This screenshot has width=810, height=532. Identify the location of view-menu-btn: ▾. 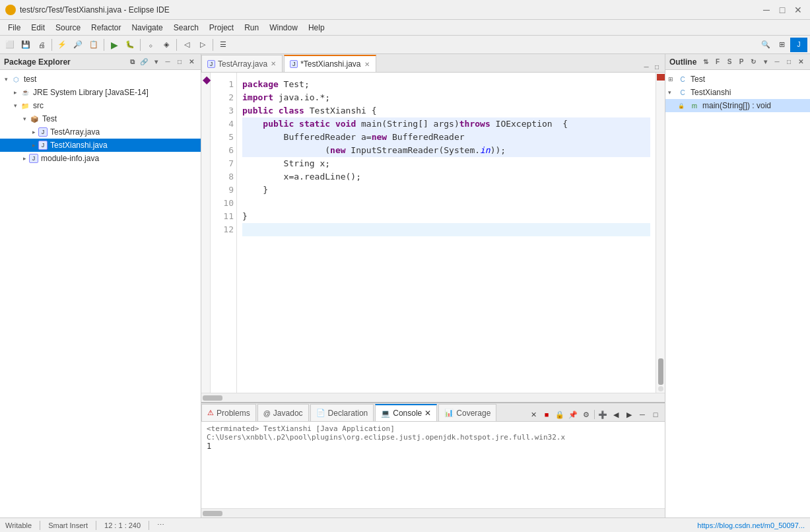
(765, 62).